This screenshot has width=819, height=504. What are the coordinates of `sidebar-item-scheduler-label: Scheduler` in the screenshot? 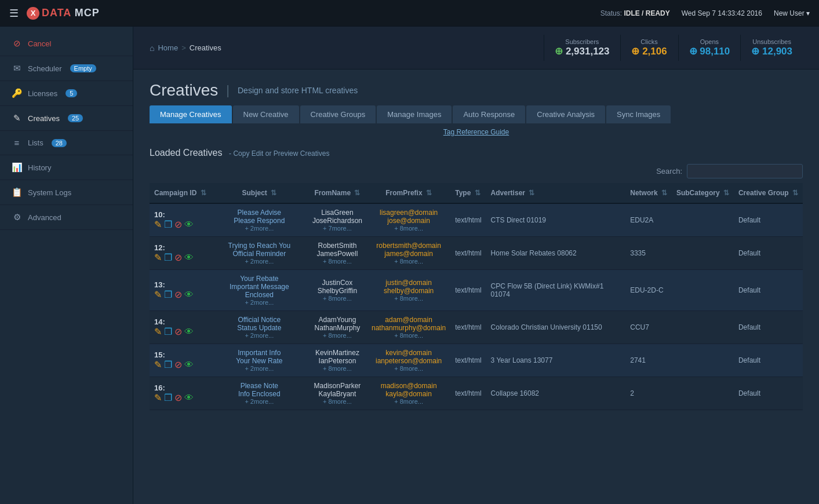 It's located at (45, 68).